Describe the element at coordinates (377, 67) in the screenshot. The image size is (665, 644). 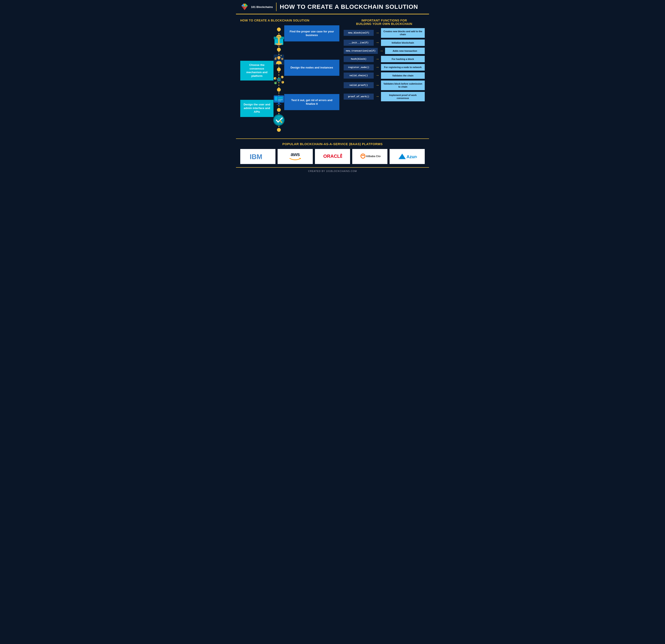
I see `arrow-4: →` at that location.